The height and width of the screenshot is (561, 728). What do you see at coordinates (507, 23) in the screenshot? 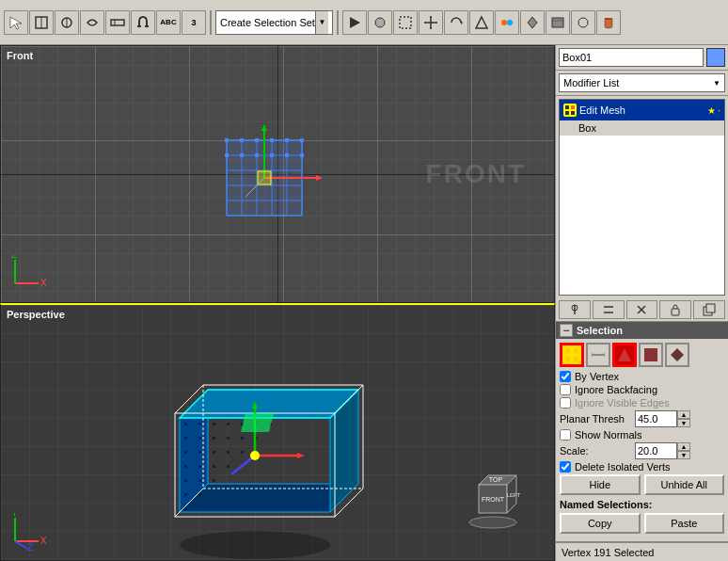
I see `toolbar-btn-orbs` at bounding box center [507, 23].